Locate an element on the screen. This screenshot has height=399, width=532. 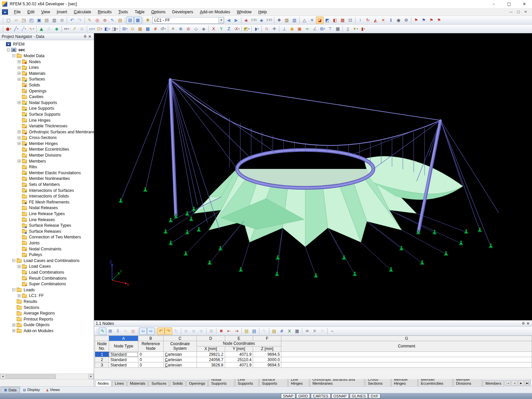
import-table-icon: ▧ is located at coordinates (274, 331).